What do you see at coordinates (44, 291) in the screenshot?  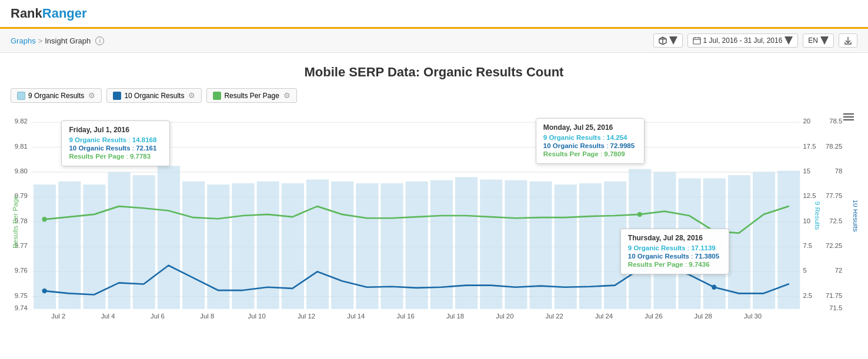 I see `point-jul1-blue` at bounding box center [44, 291].